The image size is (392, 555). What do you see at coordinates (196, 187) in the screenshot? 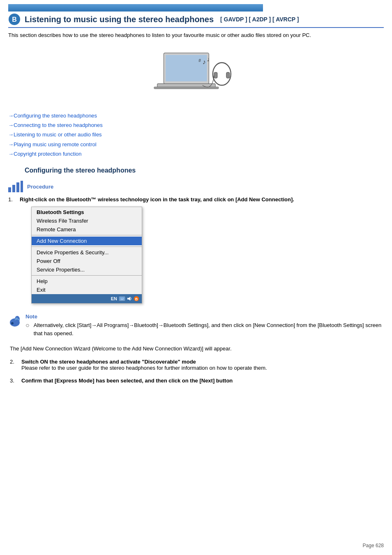
I see `procedure-header: Procedure` at bounding box center [196, 187].